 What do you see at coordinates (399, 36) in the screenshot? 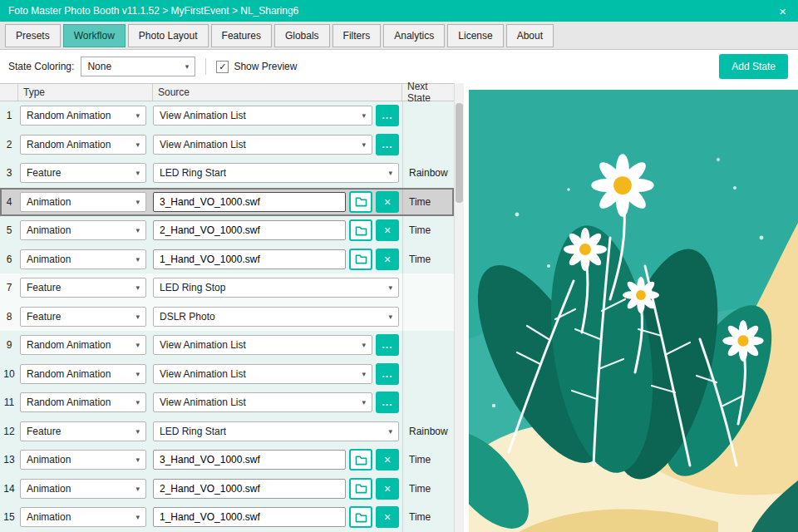
I see `tab-bar: PresetsWorkflowPhoto LayoutFeaturesGloba…` at bounding box center [399, 36].